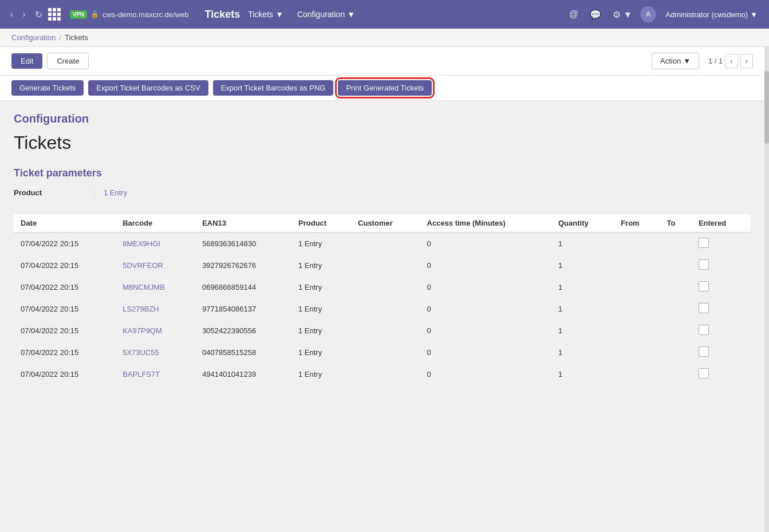 This screenshot has width=769, height=532. I want to click on cell-barcode-link: BAPLFS7T, so click(141, 375).